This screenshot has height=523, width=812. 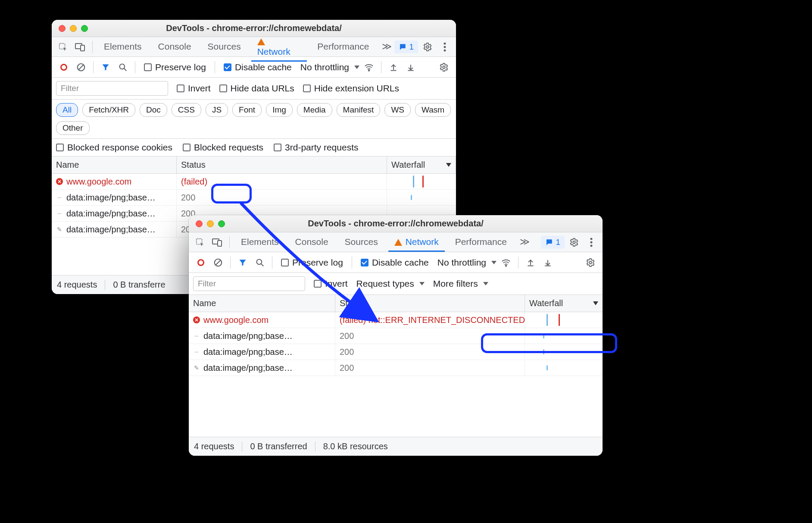 What do you see at coordinates (197, 320) in the screenshot?
I see `error-icon` at bounding box center [197, 320].